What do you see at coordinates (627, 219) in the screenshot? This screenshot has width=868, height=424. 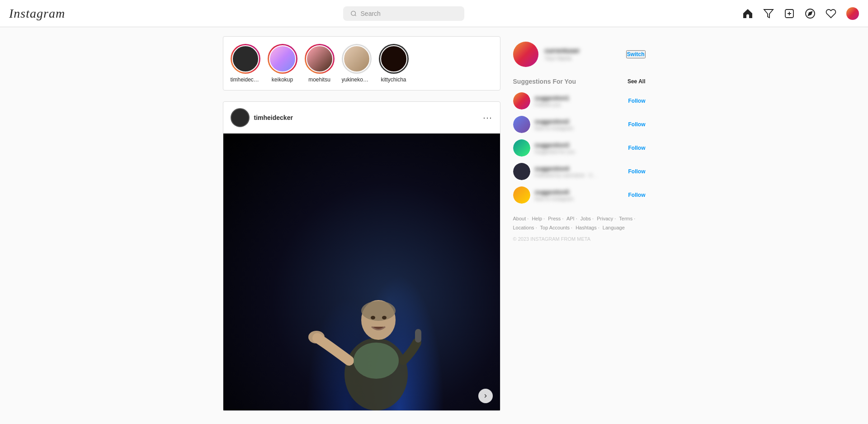 I see `footer-link-terms: Terms ·` at bounding box center [627, 219].